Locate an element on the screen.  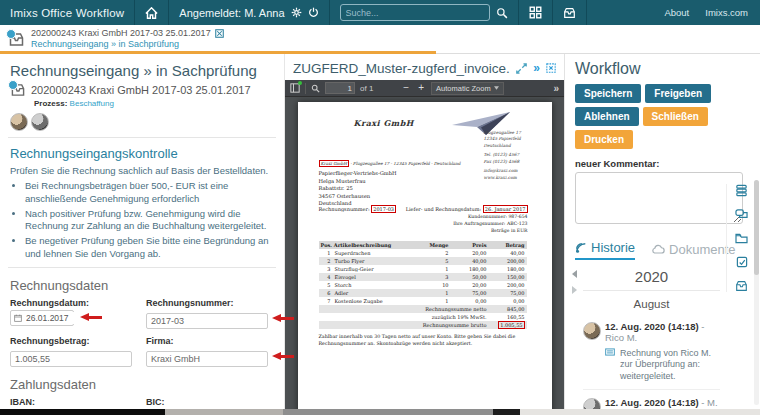
app-brand: Imixs Office Workflow is located at coordinates (67, 13).